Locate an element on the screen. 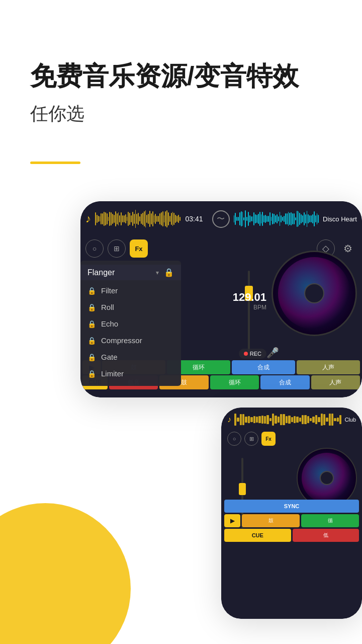  time-display: 03:41 is located at coordinates (194, 219).